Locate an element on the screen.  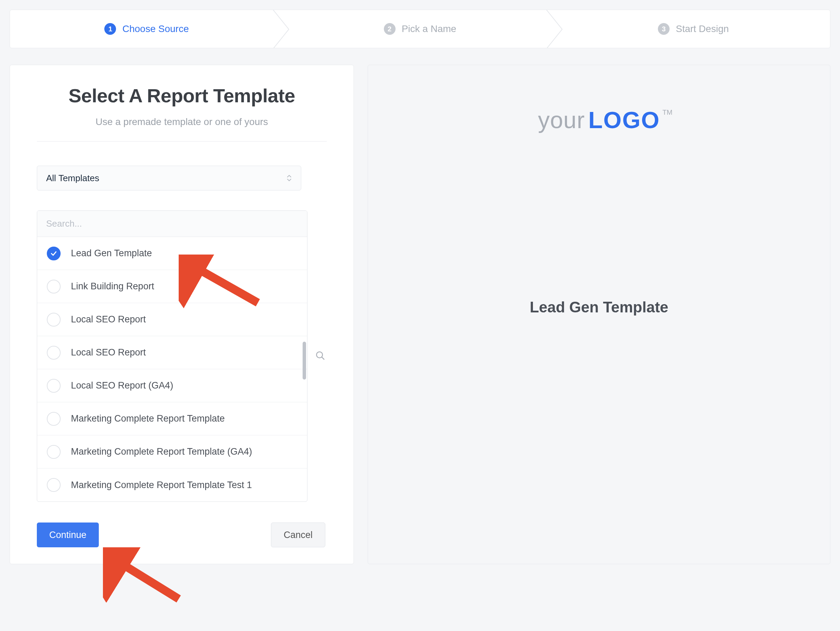
logo-text-part2: LOGO is located at coordinates (624, 120).